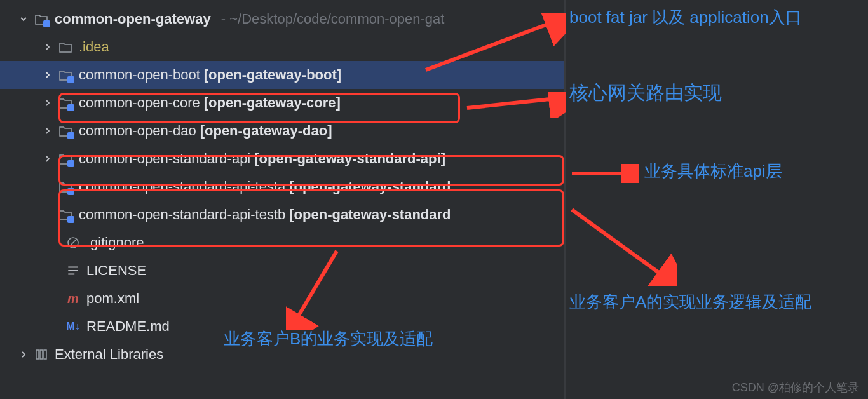 This screenshot has height=399, width=868. I want to click on tree-item-core: common-open-core [open-gateway-core], so click(282, 103).